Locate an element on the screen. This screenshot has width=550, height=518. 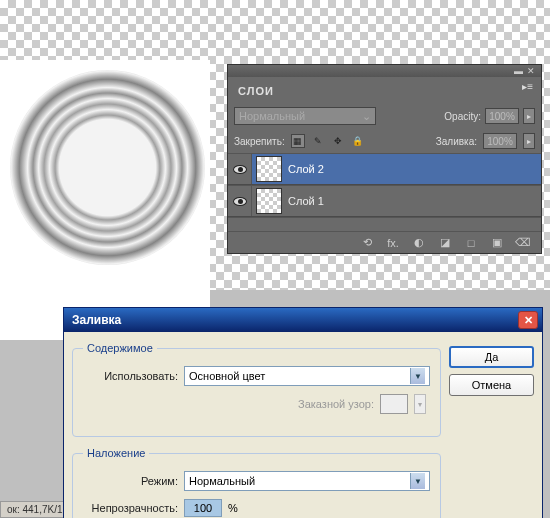
layer-style-icon: fx. is located at coordinates (393, 243).